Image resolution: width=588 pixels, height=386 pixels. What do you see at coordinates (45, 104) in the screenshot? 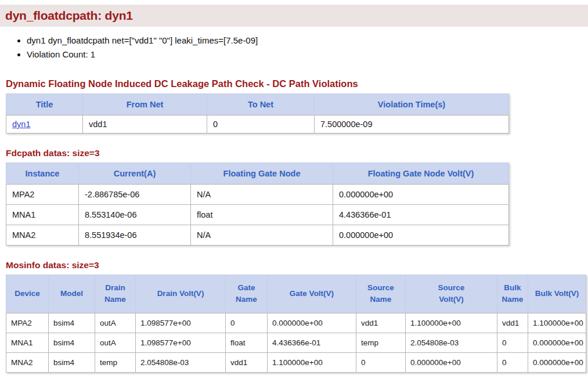
I see `column-header: Title` at bounding box center [45, 104].